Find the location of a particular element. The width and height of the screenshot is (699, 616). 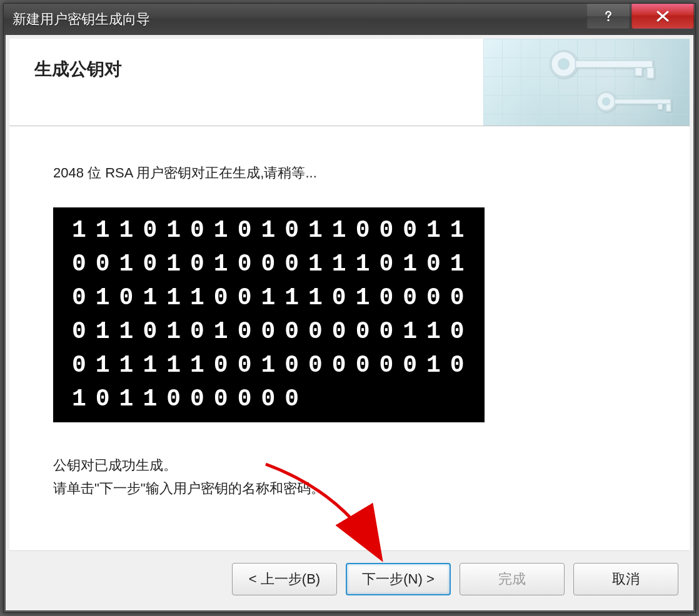

success-text: 公钥对已成功生成。 is located at coordinates (350, 465).